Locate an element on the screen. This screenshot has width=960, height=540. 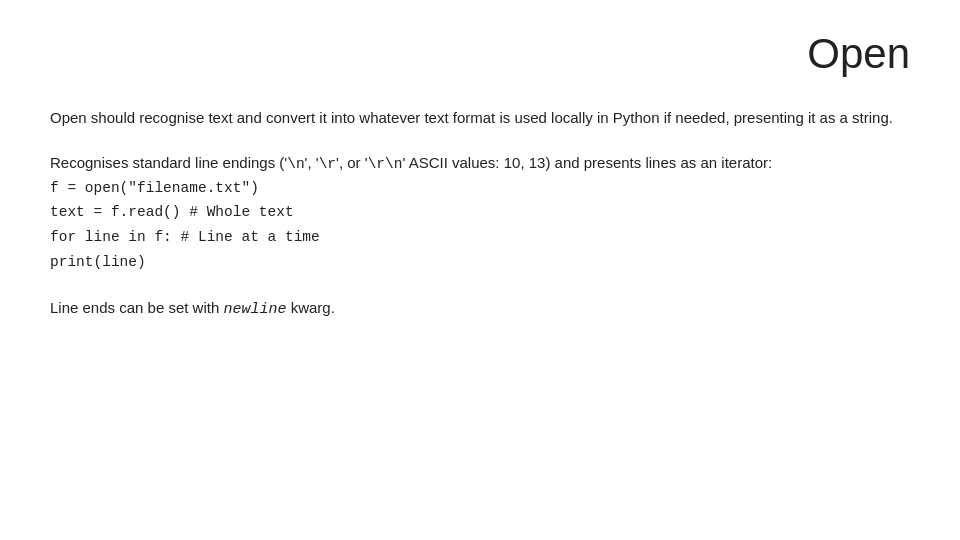
code-return: \r is located at coordinates (328, 164).